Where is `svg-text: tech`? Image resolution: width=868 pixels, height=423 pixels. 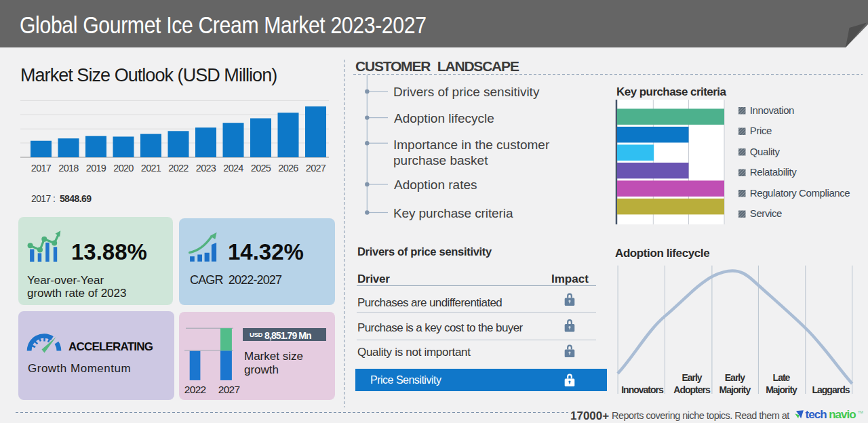 svg-text: tech is located at coordinates (816, 415).